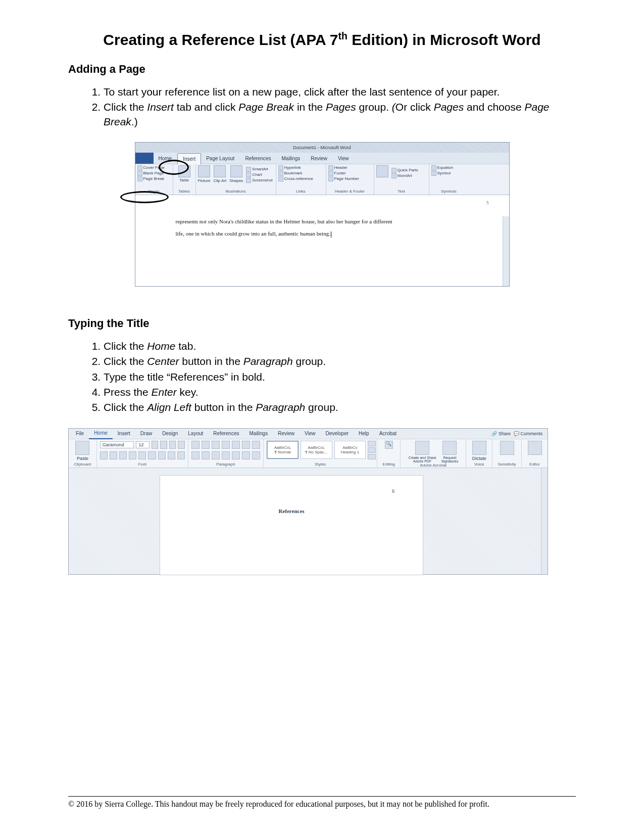  Describe the element at coordinates (132, 455) in the screenshot. I see `strike-icon` at that location.